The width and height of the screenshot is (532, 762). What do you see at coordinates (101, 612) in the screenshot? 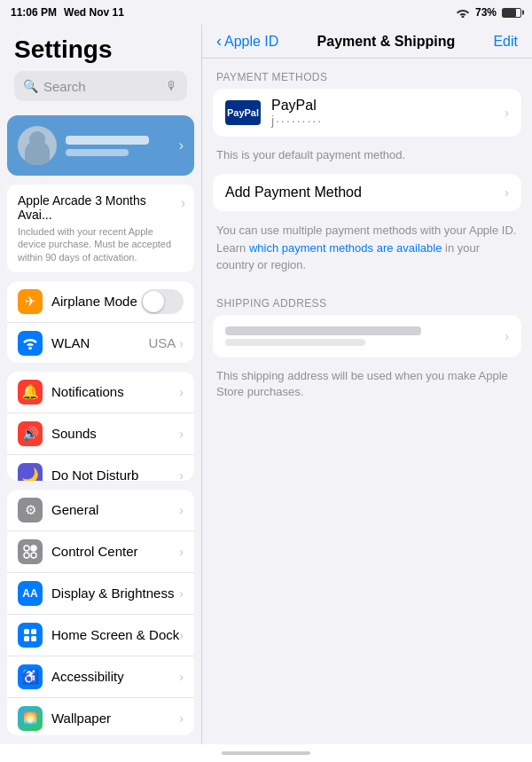
I see `general-section: ⚙ General › Control Center ›` at bounding box center [101, 612].